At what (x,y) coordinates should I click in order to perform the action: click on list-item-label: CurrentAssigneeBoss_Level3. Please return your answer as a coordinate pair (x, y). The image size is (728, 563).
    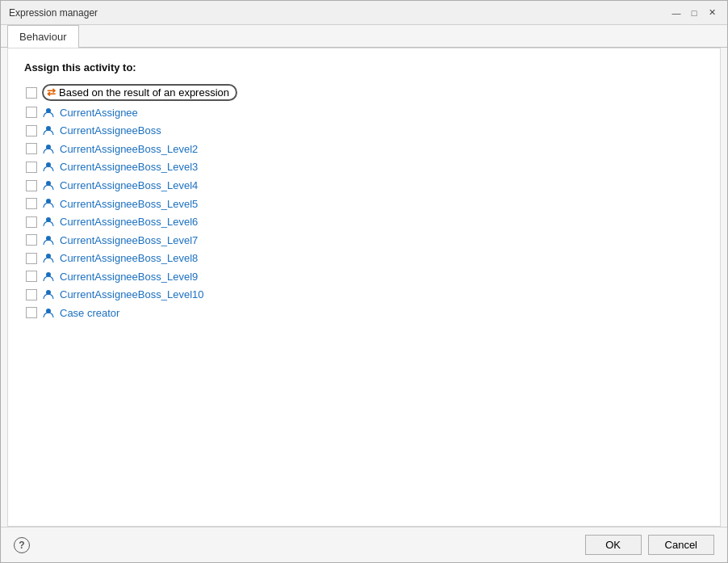
    Looking at the image, I should click on (129, 166).